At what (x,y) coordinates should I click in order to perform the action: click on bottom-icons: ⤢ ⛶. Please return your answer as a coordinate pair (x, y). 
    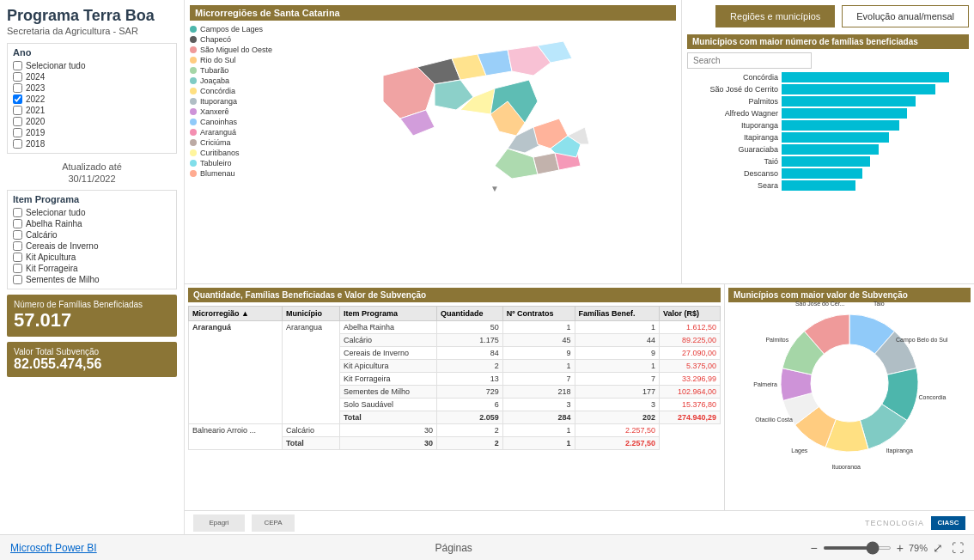
    Looking at the image, I should click on (948, 548).